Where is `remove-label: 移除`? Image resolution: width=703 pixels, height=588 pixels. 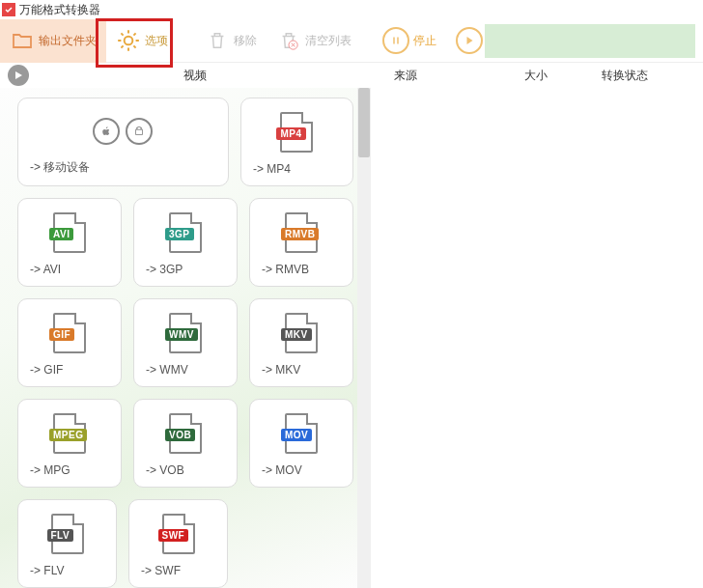 remove-label: 移除 is located at coordinates (245, 41).